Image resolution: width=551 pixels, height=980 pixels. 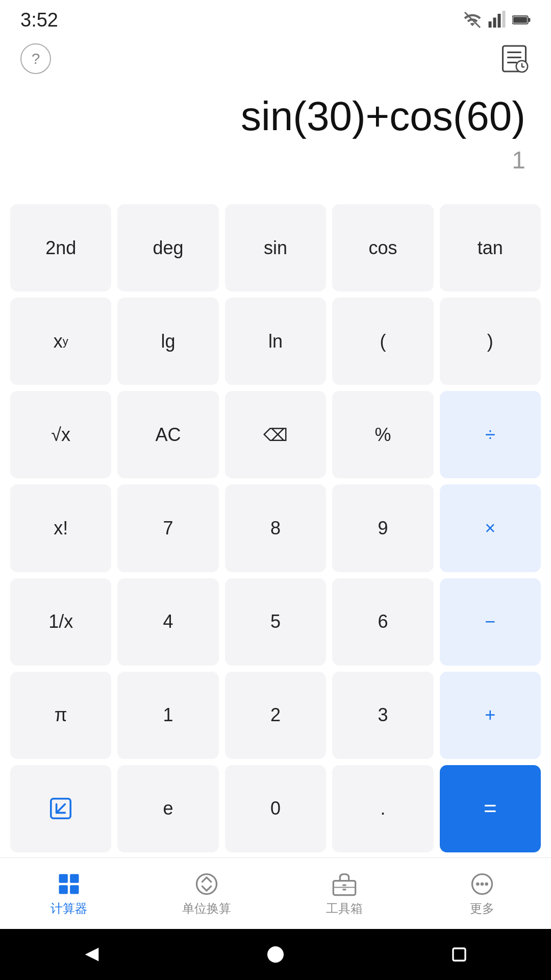 I want to click on ac-key: AC, so click(x=168, y=435).